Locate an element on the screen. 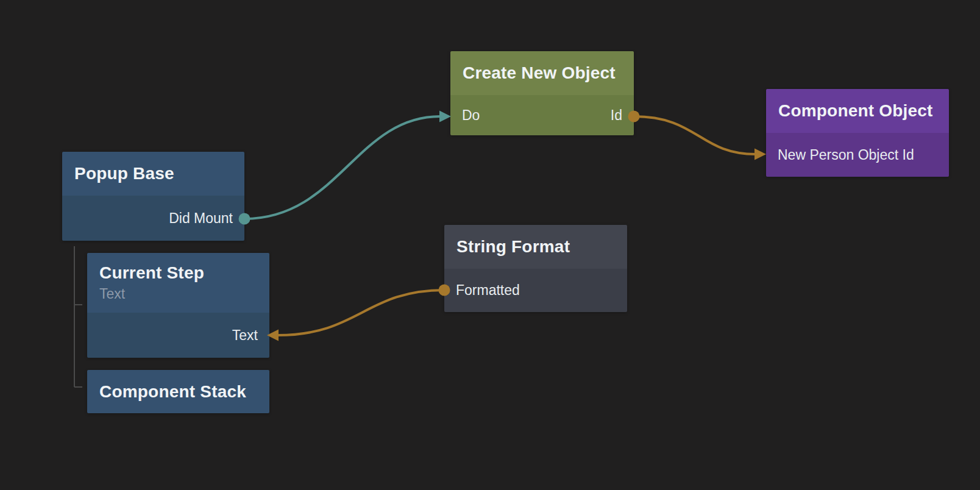 The width and height of the screenshot is (980, 490). node-current-step-subtitle: Text is located at coordinates (178, 294).